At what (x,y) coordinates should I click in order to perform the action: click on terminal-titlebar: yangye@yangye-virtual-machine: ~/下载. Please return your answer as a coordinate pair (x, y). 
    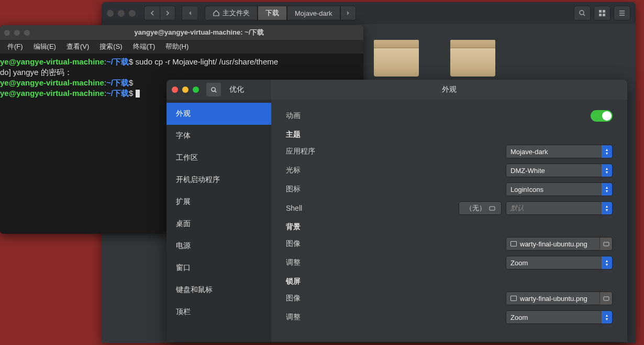
    Looking at the image, I should click on (182, 33).